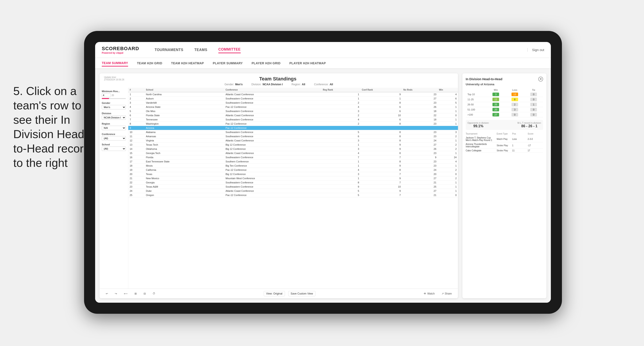 This screenshot has height=346, width=644. I want to click on sign-out-button: Sign out, so click(536, 50).